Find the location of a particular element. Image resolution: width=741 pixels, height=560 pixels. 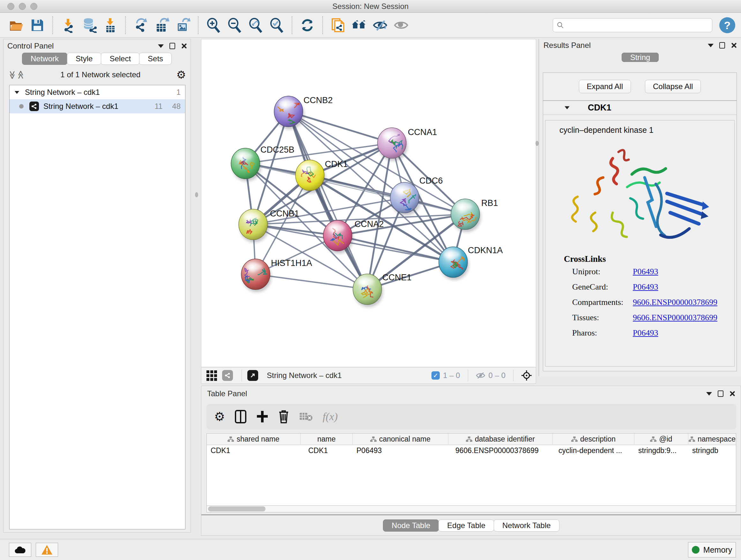

node-CCNE1: CCNE1 is located at coordinates (383, 290).